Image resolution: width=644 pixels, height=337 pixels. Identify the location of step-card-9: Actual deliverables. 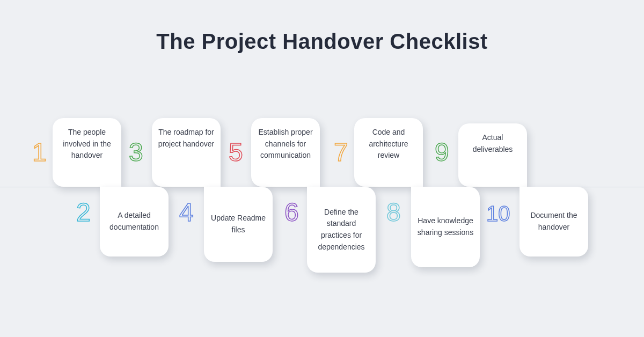
(493, 155).